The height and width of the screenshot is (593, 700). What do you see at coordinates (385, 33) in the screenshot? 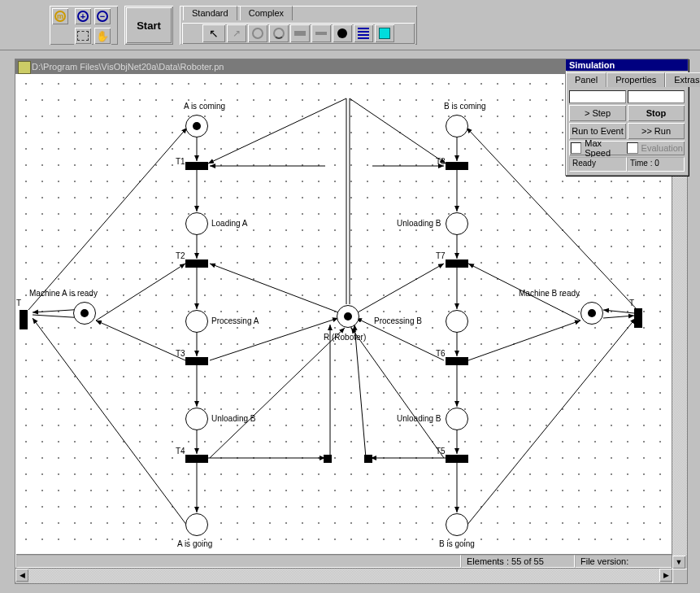
I see `square-icon` at bounding box center [385, 33].